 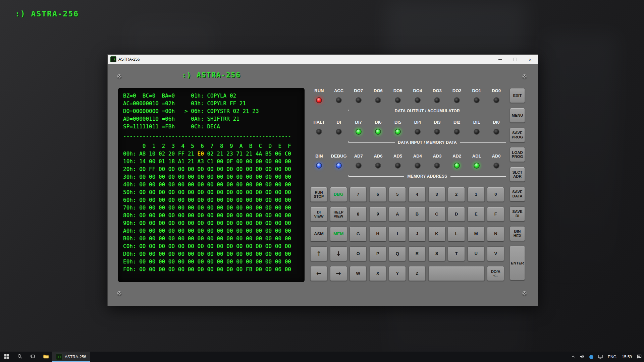 I want to click on key-blank, so click(x=457, y=274).